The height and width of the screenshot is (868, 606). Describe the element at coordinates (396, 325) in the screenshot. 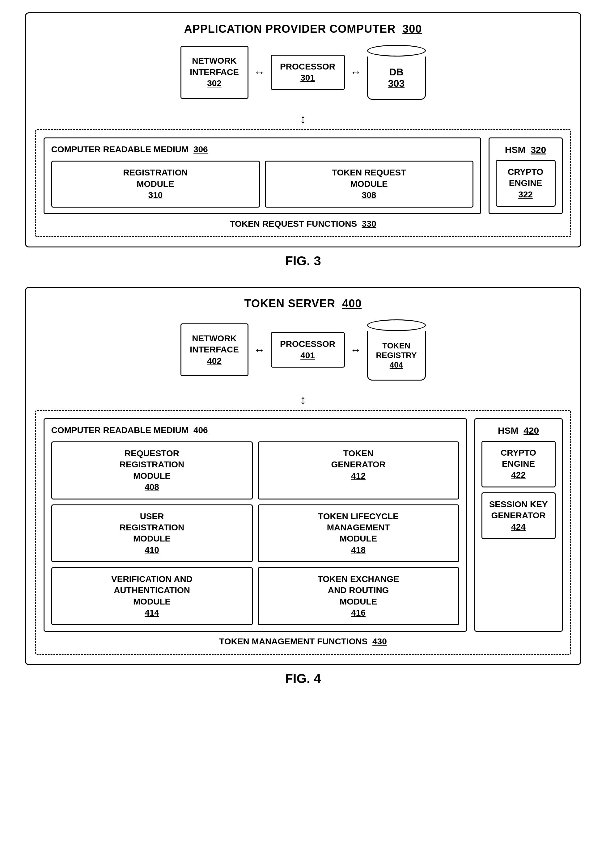

I see `fig4-tr-top` at that location.